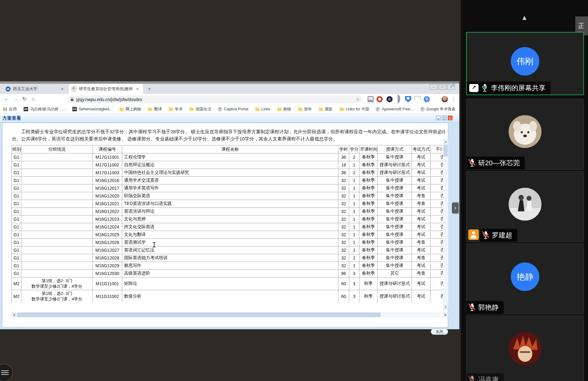  I want to click on table-row: G1M16G12028国际英语能力考试培训321春秋季集中授课考查否, so click(228, 258).